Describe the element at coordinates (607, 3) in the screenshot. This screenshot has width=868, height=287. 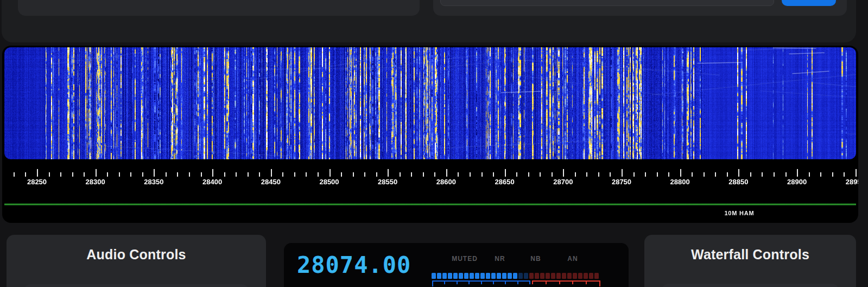
I see `callsign-input` at that location.